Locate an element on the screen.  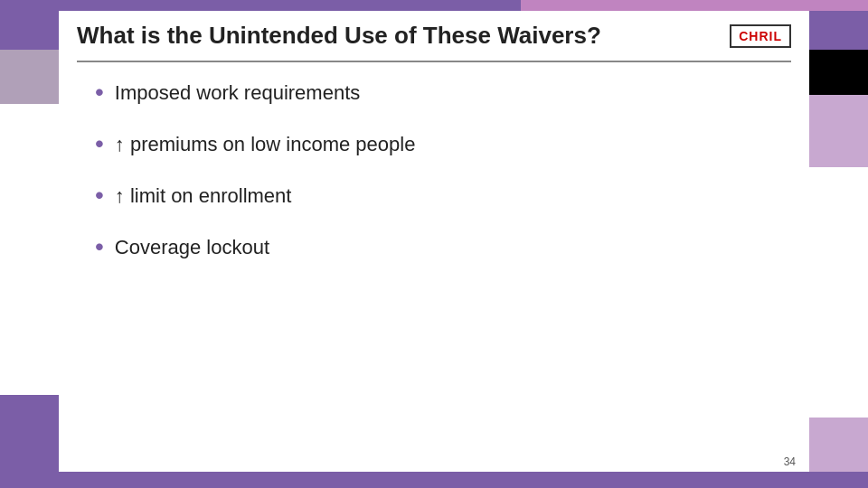
logo-text: CHRIL is located at coordinates (760, 36).